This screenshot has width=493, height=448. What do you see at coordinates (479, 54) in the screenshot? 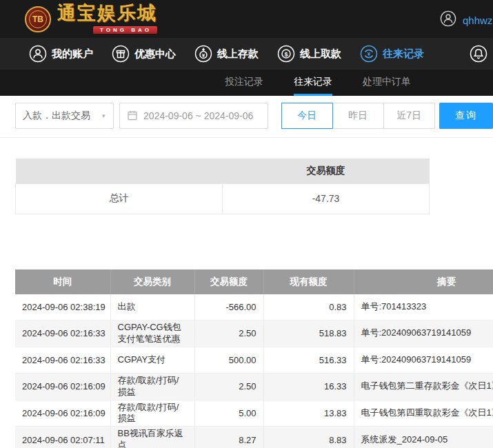
I see `bell-icon` at bounding box center [479, 54].